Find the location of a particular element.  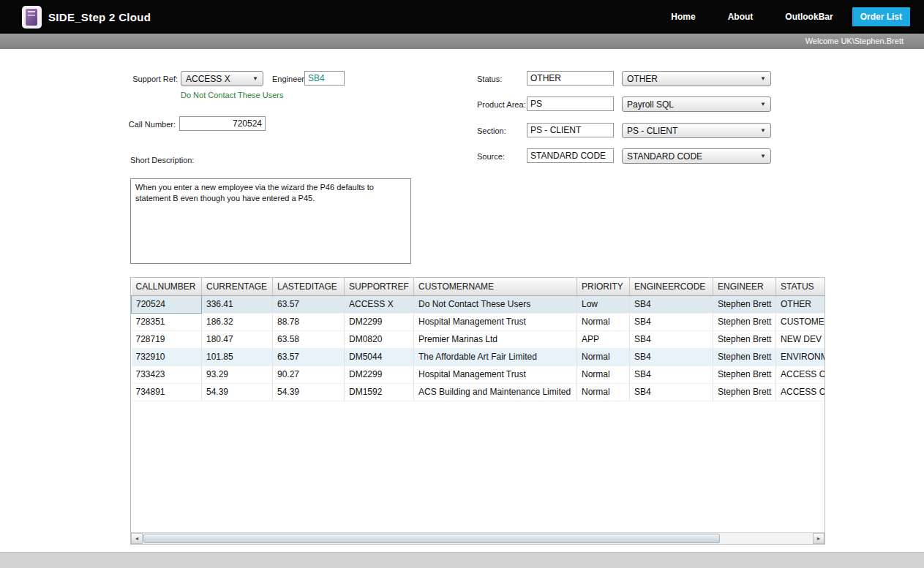

top-navigation-bar: SIDE_Step 2 Cloud Home About OutlookBar … is located at coordinates (462, 17).